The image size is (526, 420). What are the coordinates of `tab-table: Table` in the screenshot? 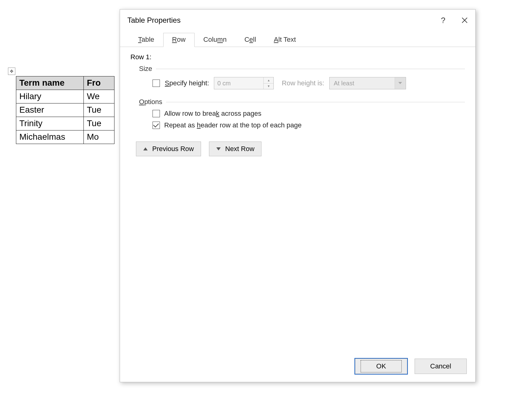 It's located at (146, 40).